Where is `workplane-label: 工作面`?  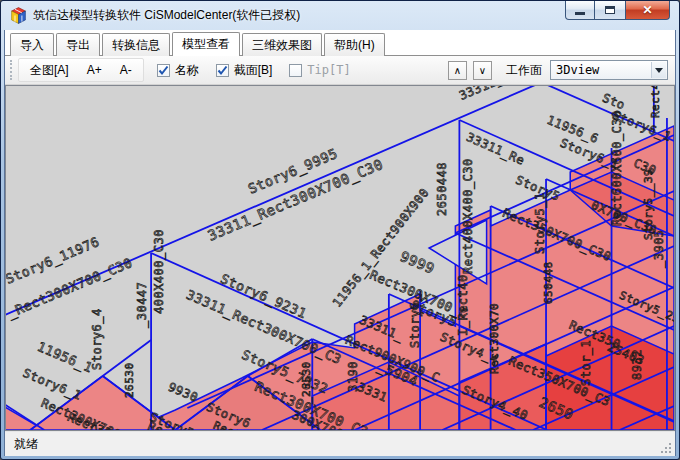 workplane-label: 工作面 is located at coordinates (524, 70).